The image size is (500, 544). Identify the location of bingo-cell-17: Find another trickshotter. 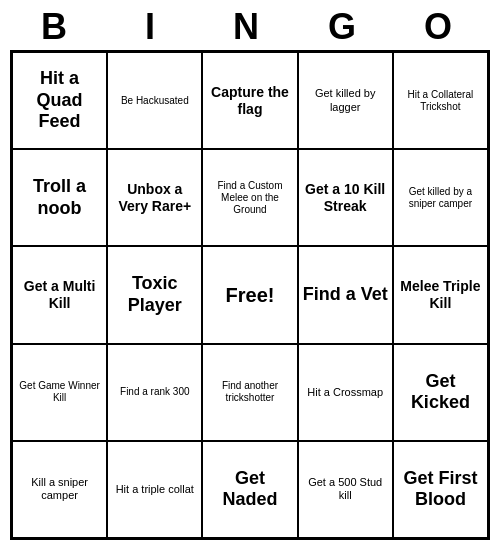
(250, 392).